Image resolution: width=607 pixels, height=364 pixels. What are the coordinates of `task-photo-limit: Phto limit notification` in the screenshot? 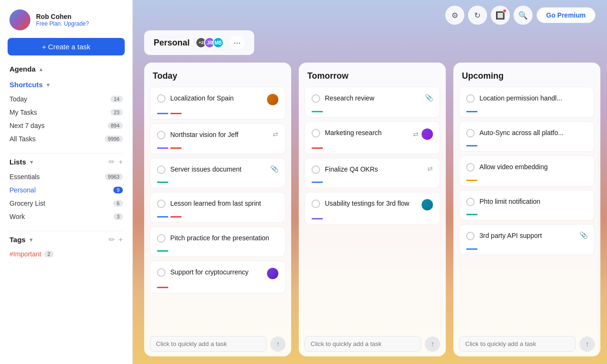 It's located at (527, 206).